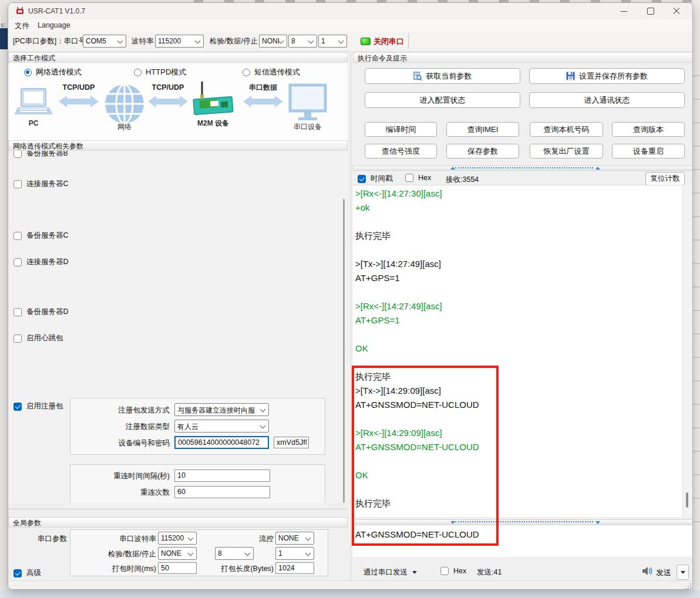 This screenshot has width=700, height=598. What do you see at coordinates (177, 568) in the screenshot?
I see `pack-time-input: 50` at bounding box center [177, 568].